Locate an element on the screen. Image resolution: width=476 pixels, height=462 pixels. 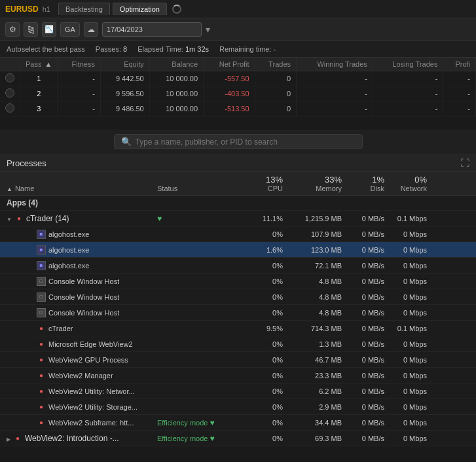
table-row: 2 - 9 596.50 10 000.00 -403.50 0 - - - is located at coordinates (238, 94).